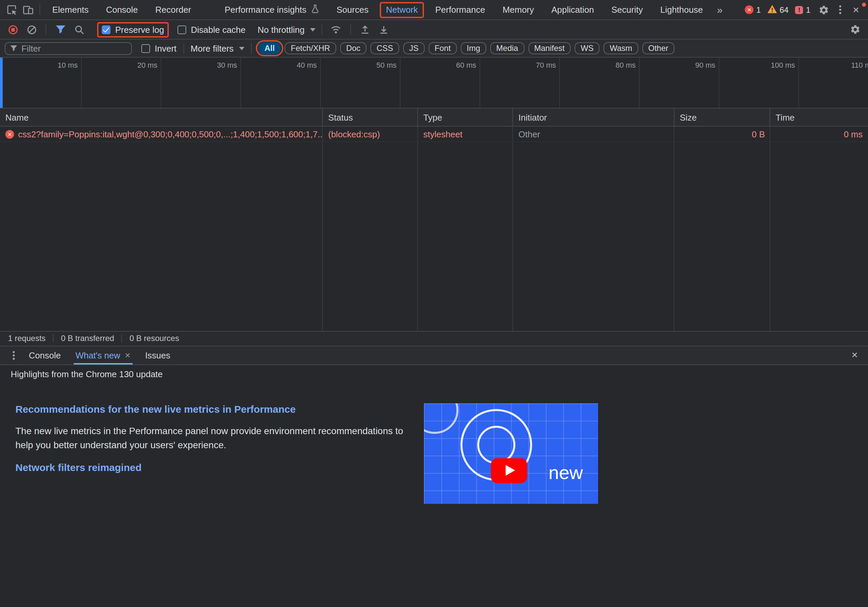 Image resolution: width=868 pixels, height=607 pixels. Describe the element at coordinates (722, 117) in the screenshot. I see `column-header-size: Size` at that location.